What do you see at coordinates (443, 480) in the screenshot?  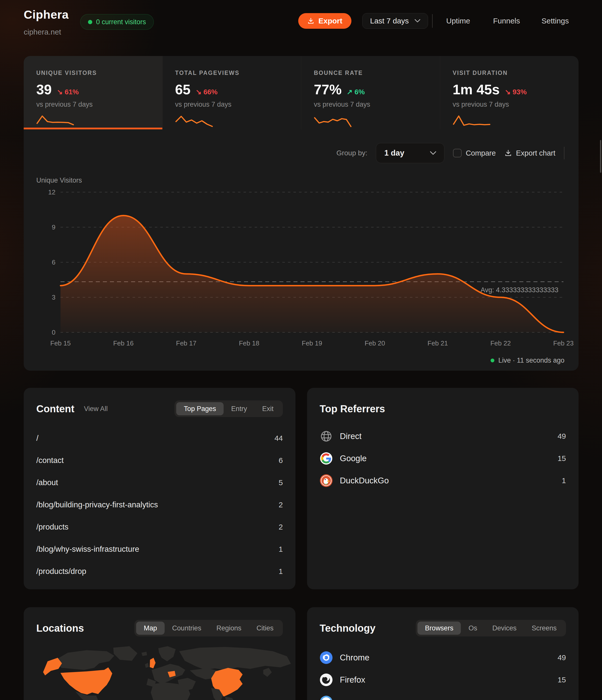 I see `referrer-row: DuckDuckGo 1` at bounding box center [443, 480].